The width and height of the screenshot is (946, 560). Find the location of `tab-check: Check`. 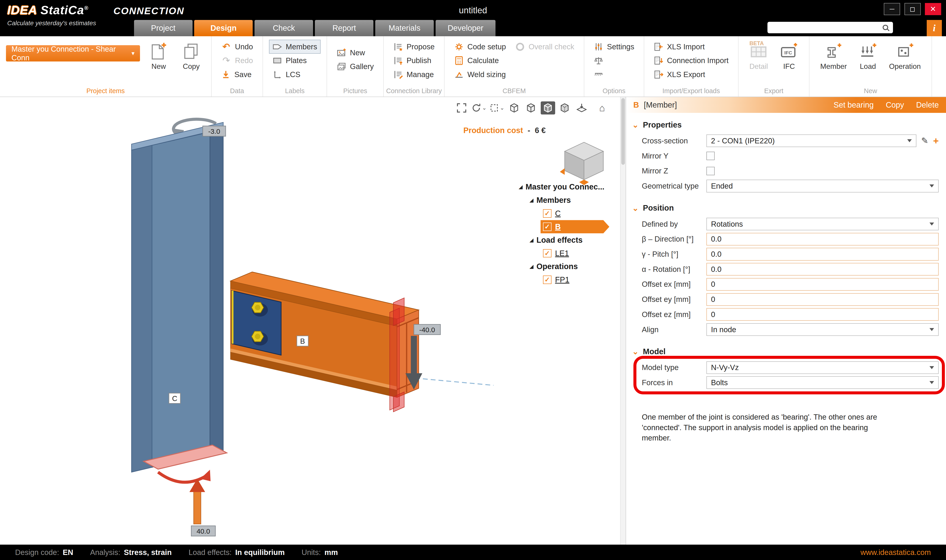

tab-check: Check is located at coordinates (284, 28).